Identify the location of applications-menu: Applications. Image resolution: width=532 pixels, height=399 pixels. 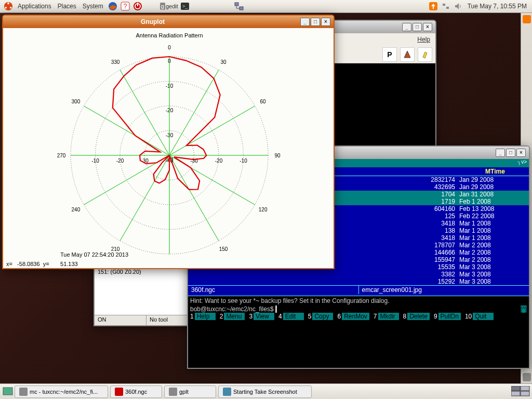
(34, 6).